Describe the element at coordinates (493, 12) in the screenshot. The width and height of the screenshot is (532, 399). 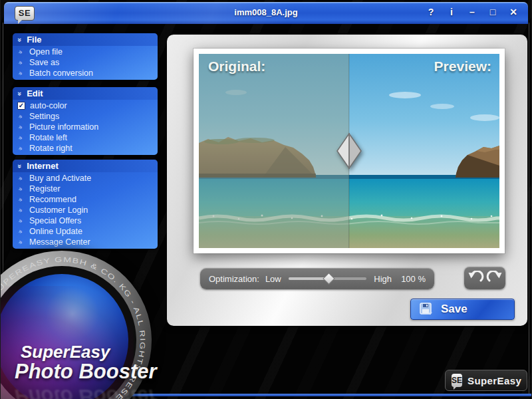
I see `maximize-button: □` at that location.